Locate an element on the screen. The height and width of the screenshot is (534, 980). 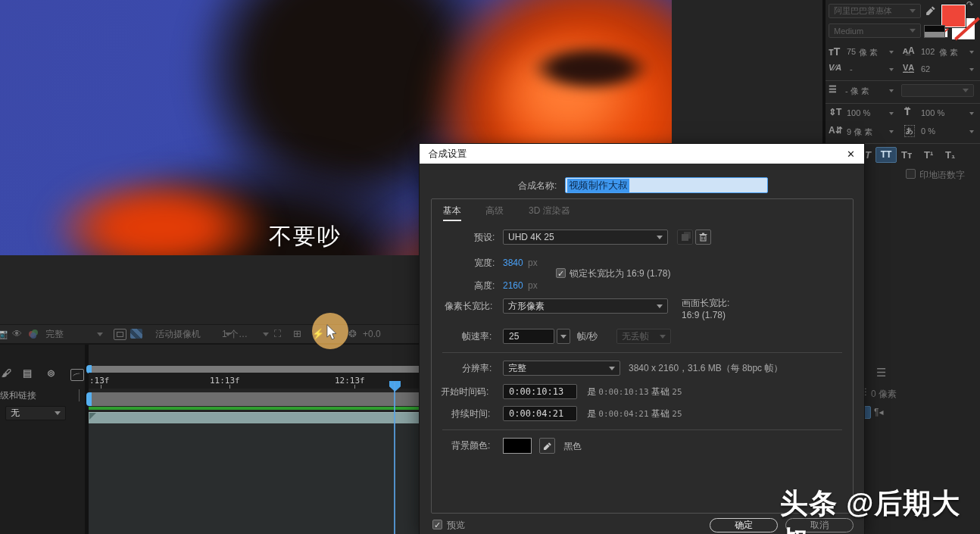
tsume-value: 0 % is located at coordinates (929, 131).